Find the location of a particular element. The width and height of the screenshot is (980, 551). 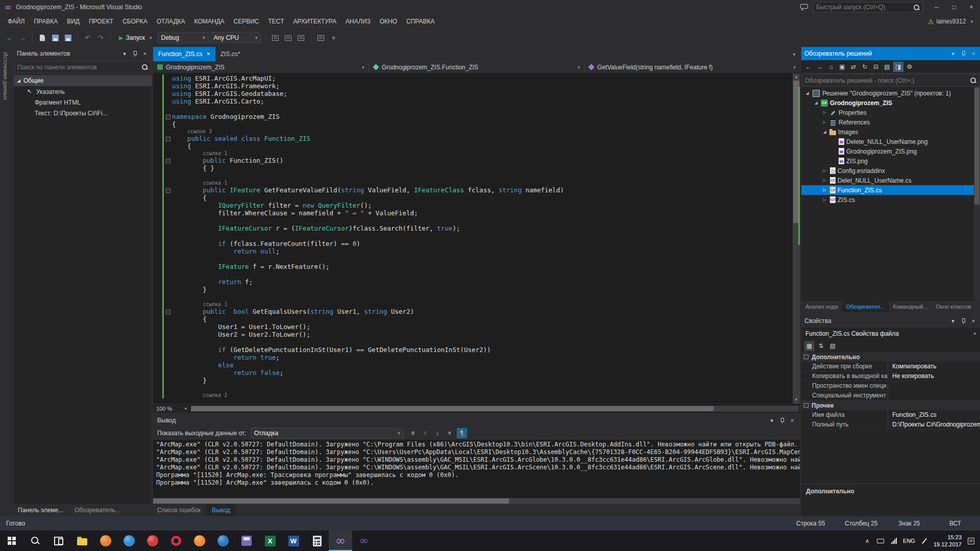

back-icon: ← is located at coordinates (808, 67).